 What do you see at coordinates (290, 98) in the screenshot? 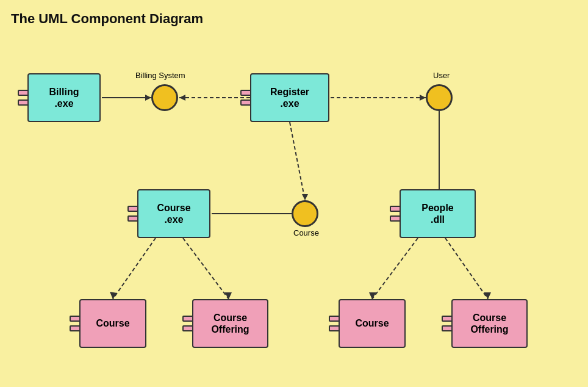
I see `register-label: Register.exe` at bounding box center [290, 98].